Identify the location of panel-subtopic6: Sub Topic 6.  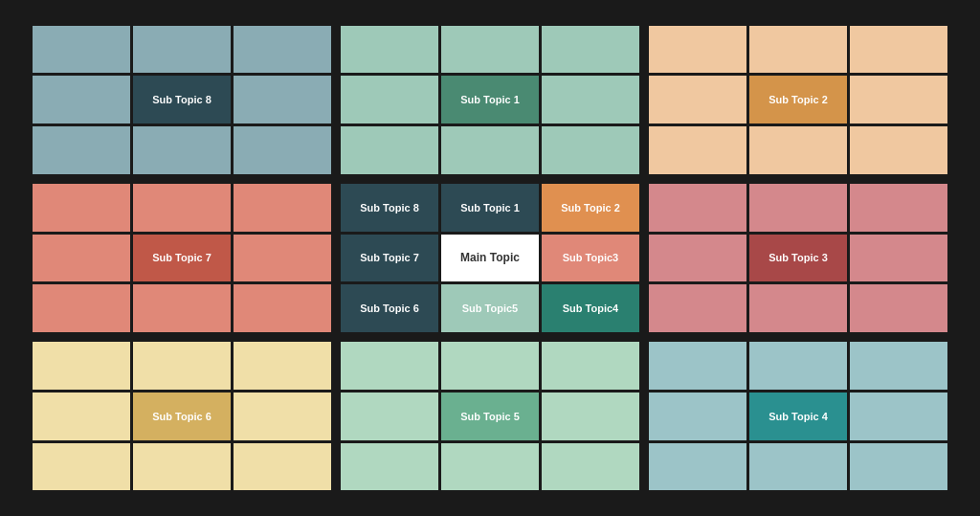
(182, 415).